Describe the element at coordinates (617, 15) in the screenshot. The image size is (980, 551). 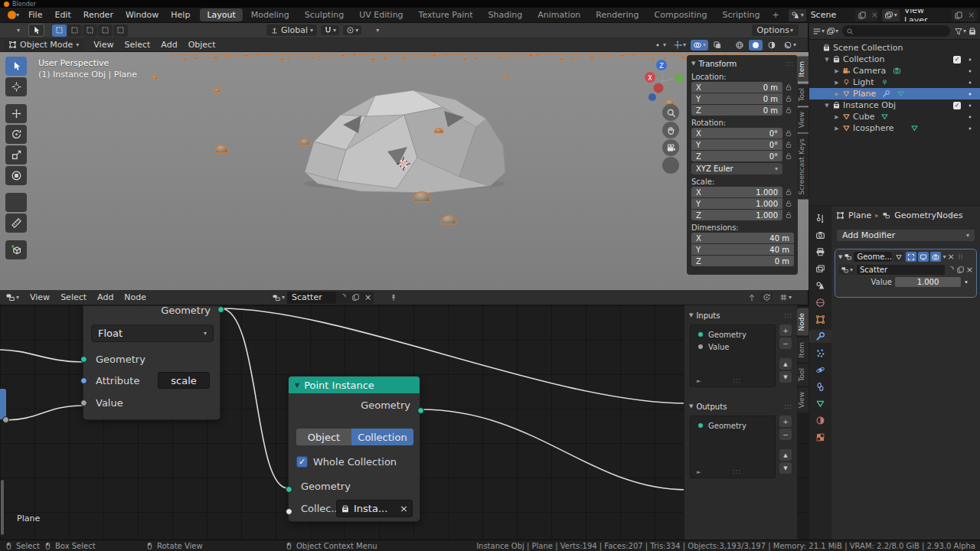
I see `workspace-tab-rendering: Rendering` at that location.